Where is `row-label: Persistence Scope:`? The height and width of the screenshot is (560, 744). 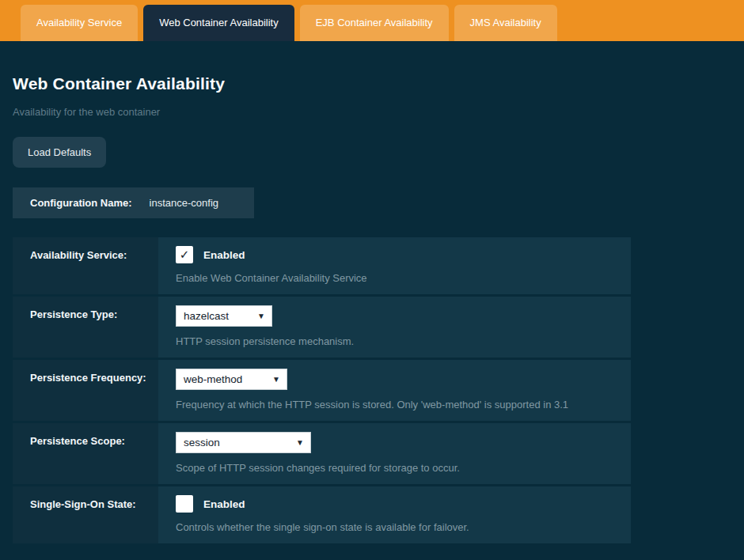
row-label: Persistence Scope: is located at coordinates (85, 454).